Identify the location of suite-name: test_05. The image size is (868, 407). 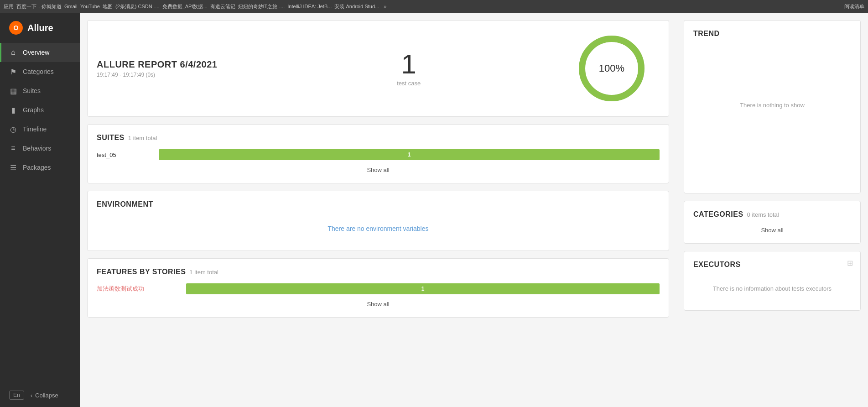
(124, 155).